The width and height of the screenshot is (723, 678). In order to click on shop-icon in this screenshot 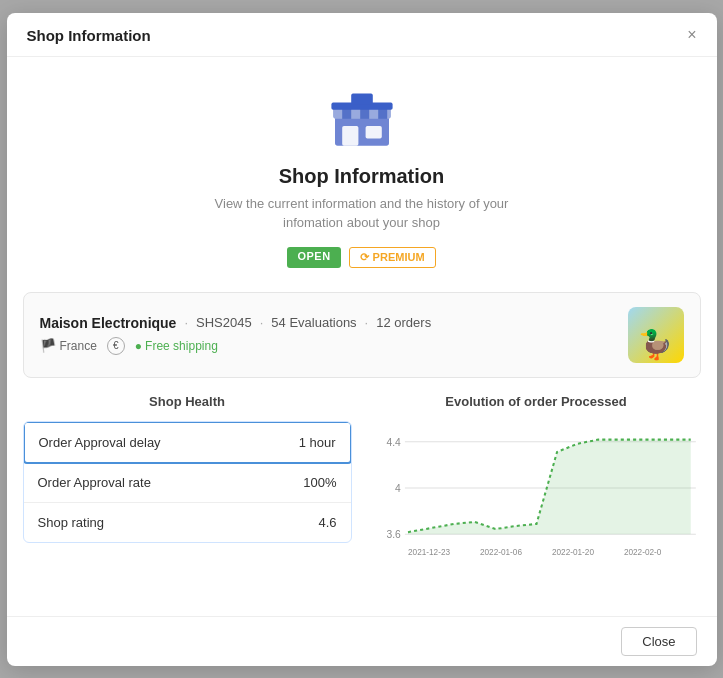, I will do `click(362, 117)`.